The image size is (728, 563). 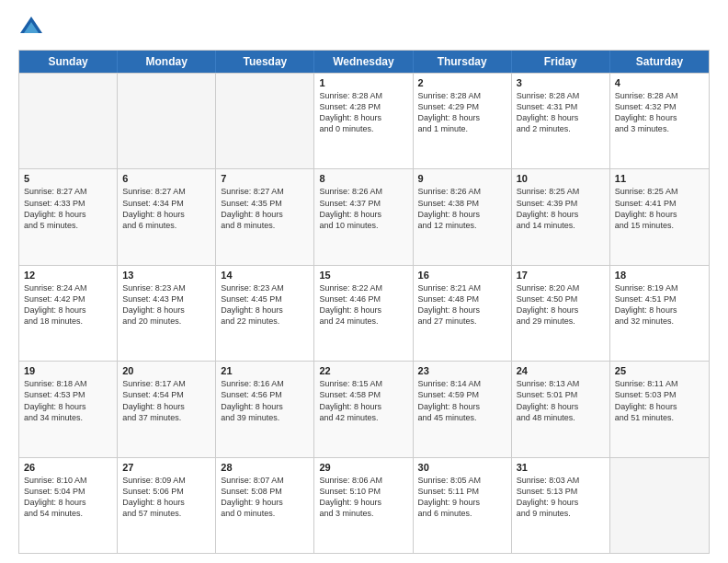 I want to click on calendar-cell: 3Sunrise: 8:28 AM Sunset: 4:31 PM Daylig…, so click(x=561, y=121).